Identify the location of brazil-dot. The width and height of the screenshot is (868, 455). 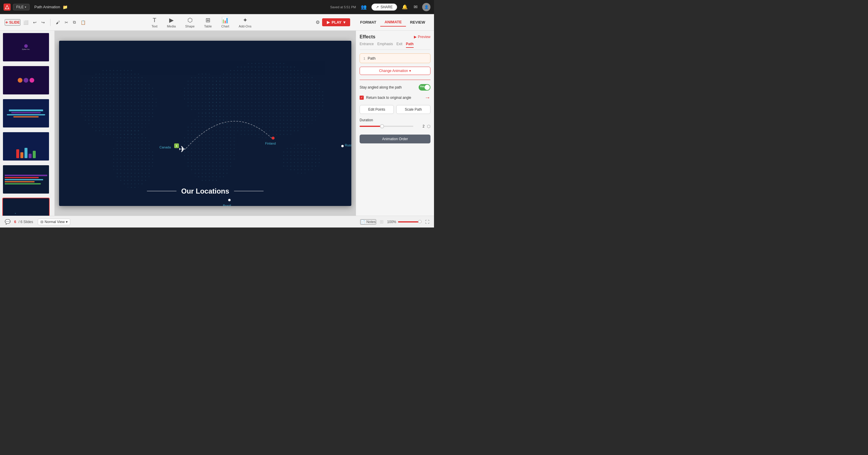
(229, 200).